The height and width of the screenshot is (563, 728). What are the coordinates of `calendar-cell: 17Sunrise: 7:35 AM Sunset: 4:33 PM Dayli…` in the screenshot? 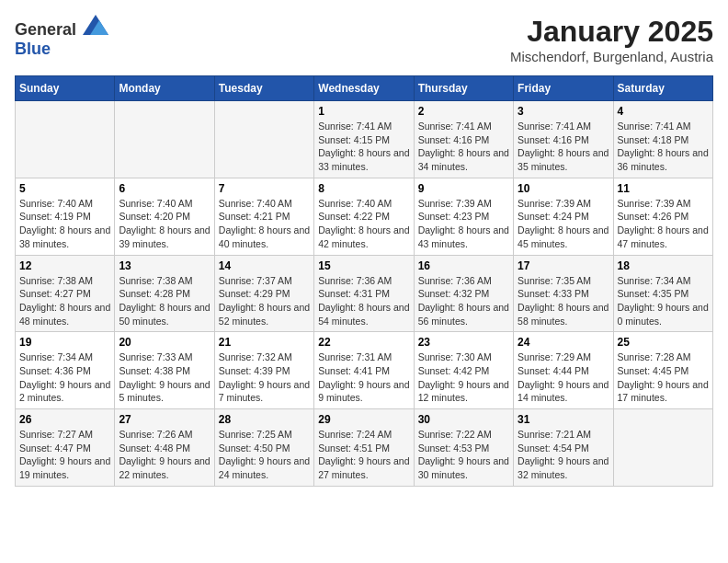 It's located at (563, 293).